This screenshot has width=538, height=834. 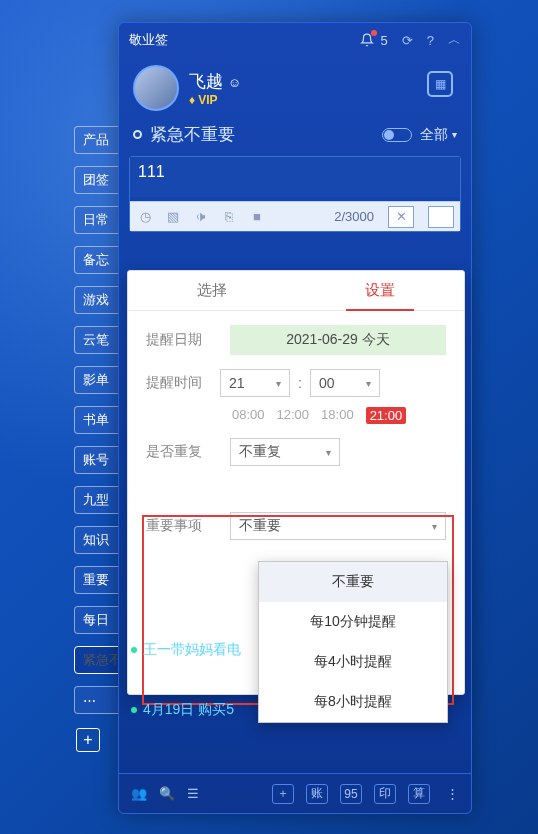 I want to click on add-category-button: +, so click(x=88, y=740).